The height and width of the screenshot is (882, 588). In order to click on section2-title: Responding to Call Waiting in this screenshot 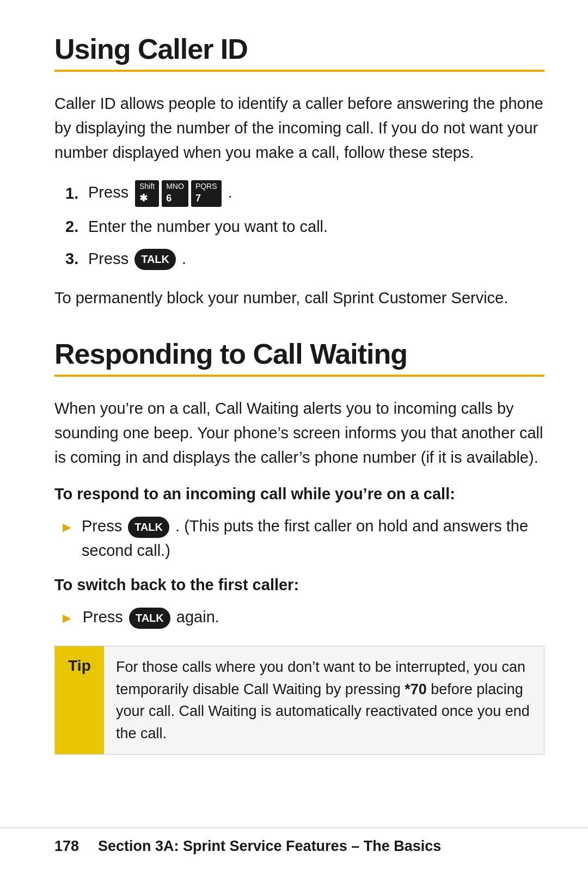, I will do `click(299, 354)`.